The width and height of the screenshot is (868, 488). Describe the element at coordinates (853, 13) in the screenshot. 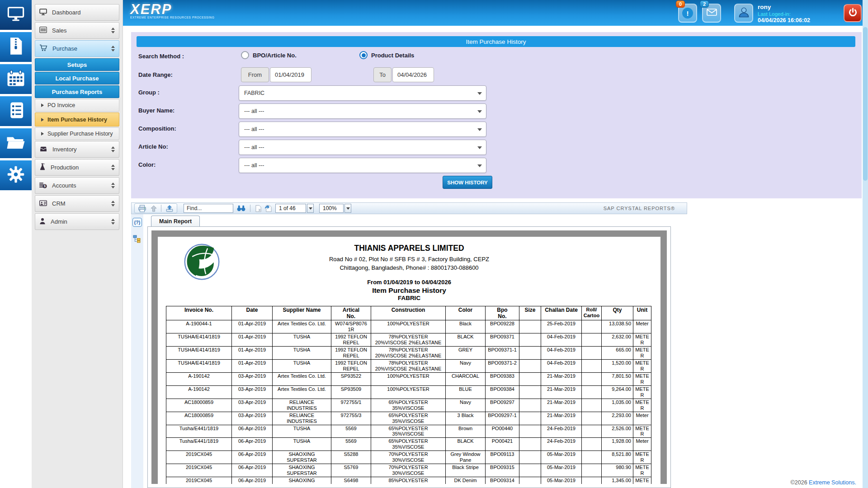

I see `logout-button` at that location.